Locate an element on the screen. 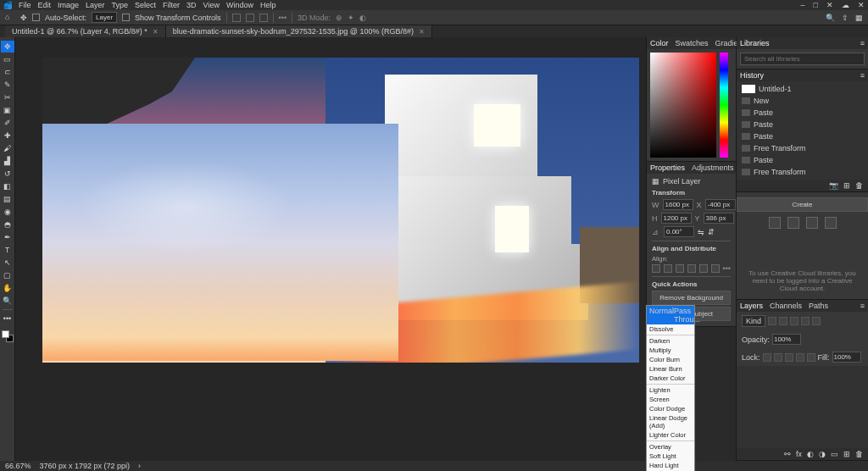 The width and height of the screenshot is (868, 471). lock-position-icon is located at coordinates (789, 357).